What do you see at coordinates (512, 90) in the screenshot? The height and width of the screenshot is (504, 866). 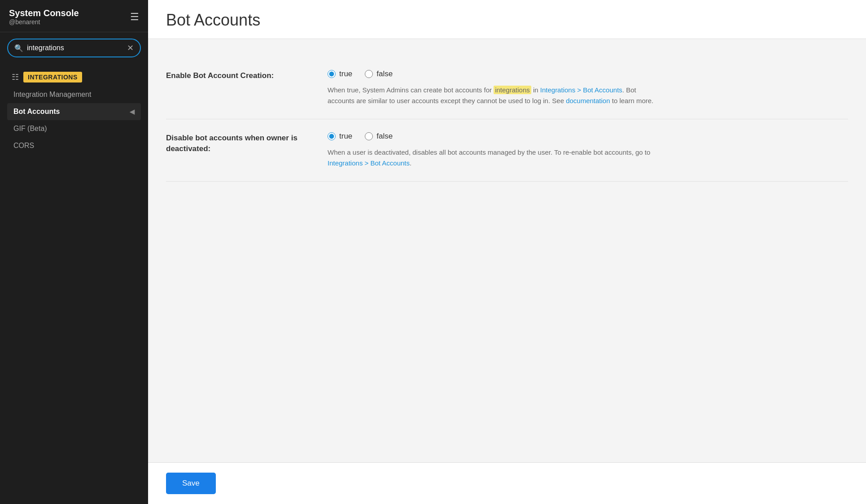 I see `highlight-integrations: integrations` at bounding box center [512, 90].